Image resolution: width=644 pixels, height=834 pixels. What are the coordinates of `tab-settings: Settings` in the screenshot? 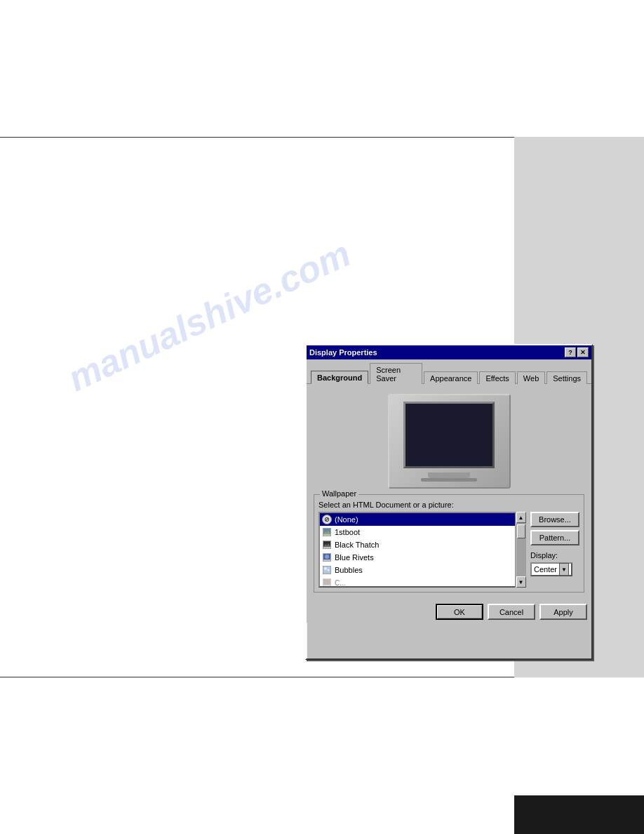 It's located at (567, 378).